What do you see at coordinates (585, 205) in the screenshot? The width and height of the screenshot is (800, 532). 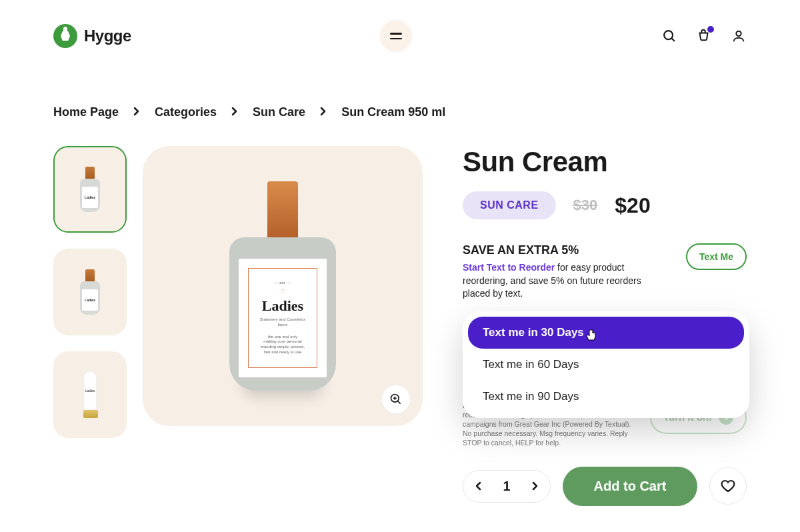 I see `price-original: $30` at bounding box center [585, 205].